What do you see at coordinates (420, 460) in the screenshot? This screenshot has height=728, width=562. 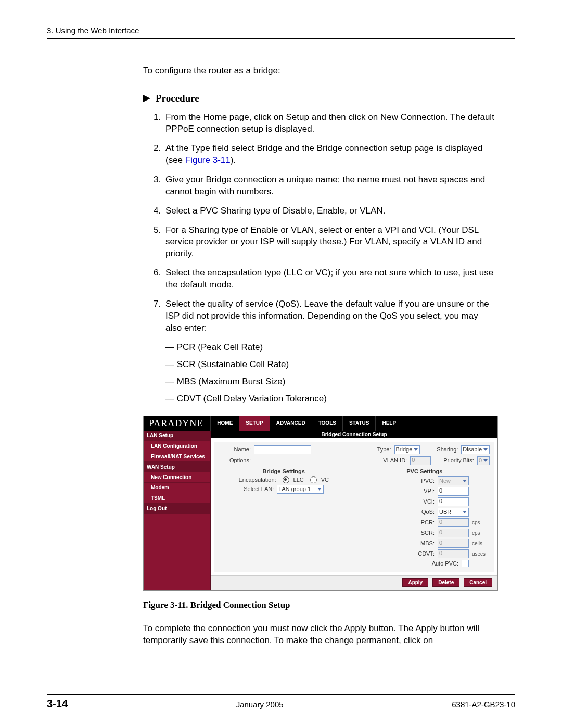 I see `vlan-input: 0` at bounding box center [420, 460].